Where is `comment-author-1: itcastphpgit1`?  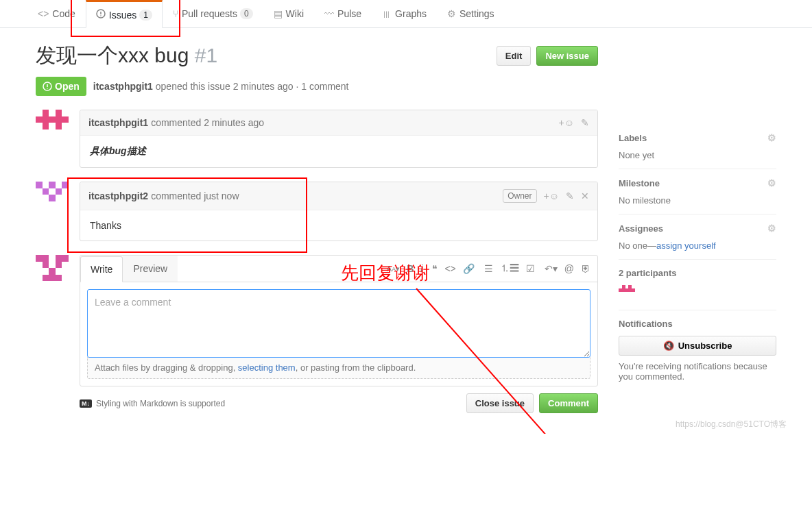 comment-author-1: itcastphpgit1 is located at coordinates (118, 123).